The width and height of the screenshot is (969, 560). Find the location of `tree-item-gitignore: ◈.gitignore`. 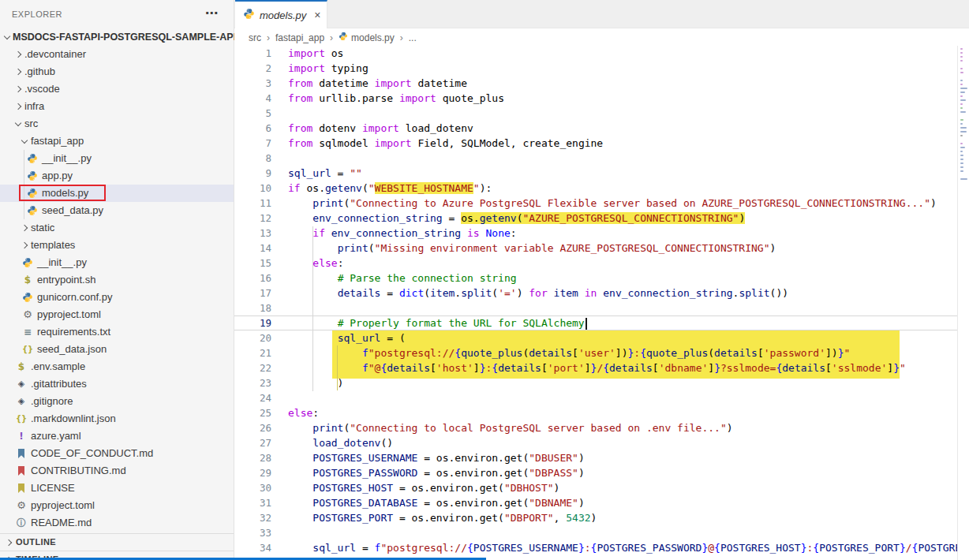

tree-item-gitignore: ◈.gitignore is located at coordinates (117, 401).